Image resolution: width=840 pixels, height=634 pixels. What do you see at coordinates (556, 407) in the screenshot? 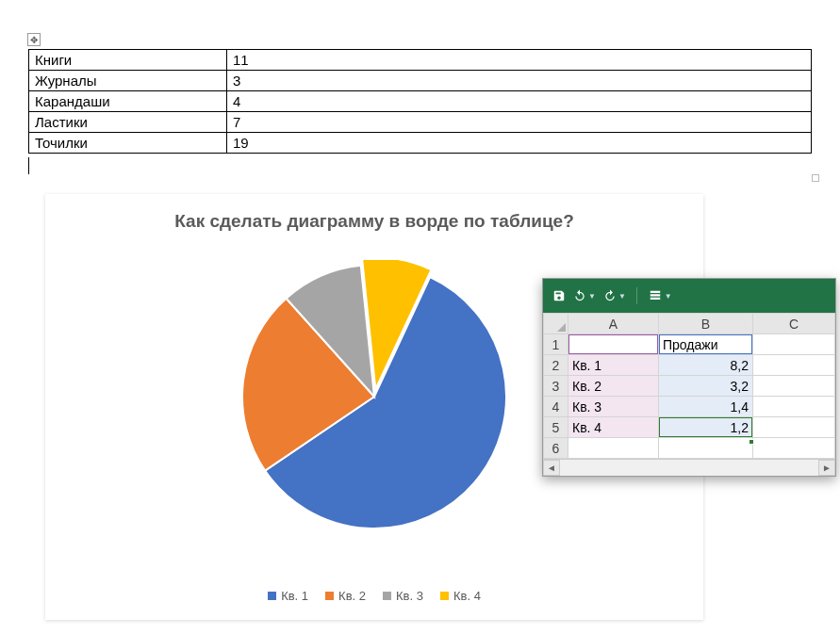
I see `row-header: 4` at bounding box center [556, 407].